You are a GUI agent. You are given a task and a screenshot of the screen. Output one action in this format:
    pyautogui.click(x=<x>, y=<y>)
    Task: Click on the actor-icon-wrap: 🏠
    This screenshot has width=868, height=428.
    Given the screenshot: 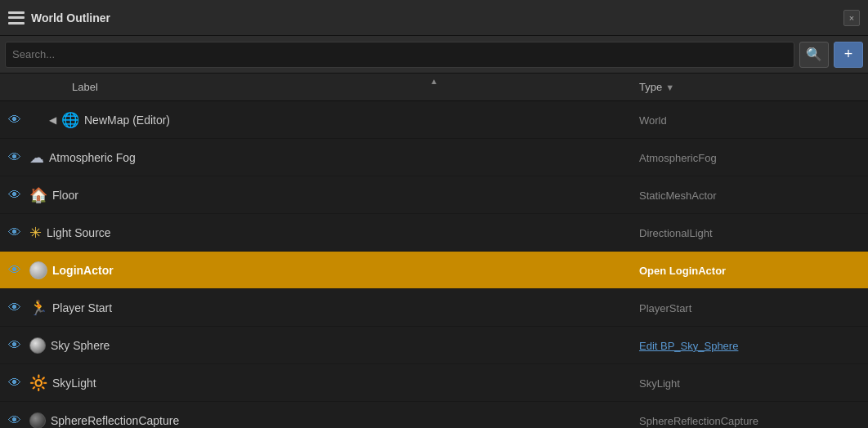 What is the action you would take?
    pyautogui.click(x=38, y=195)
    